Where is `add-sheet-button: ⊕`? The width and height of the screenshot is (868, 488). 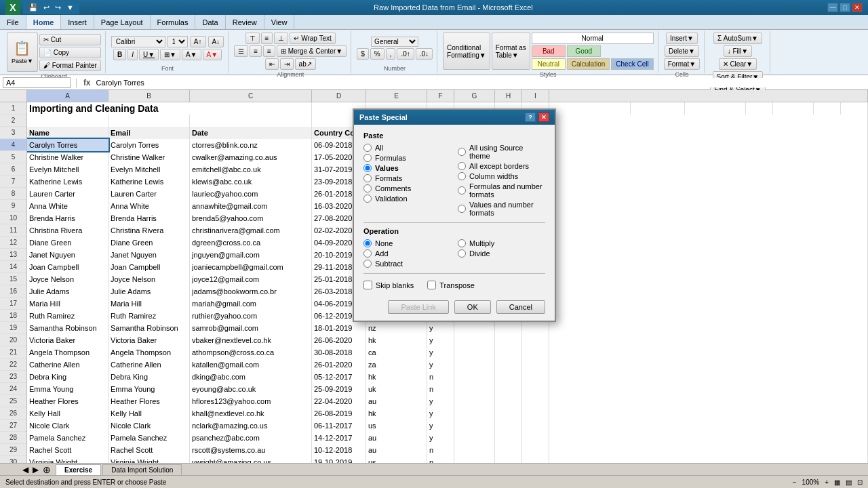
add-sheet-button: ⊕ is located at coordinates (47, 470).